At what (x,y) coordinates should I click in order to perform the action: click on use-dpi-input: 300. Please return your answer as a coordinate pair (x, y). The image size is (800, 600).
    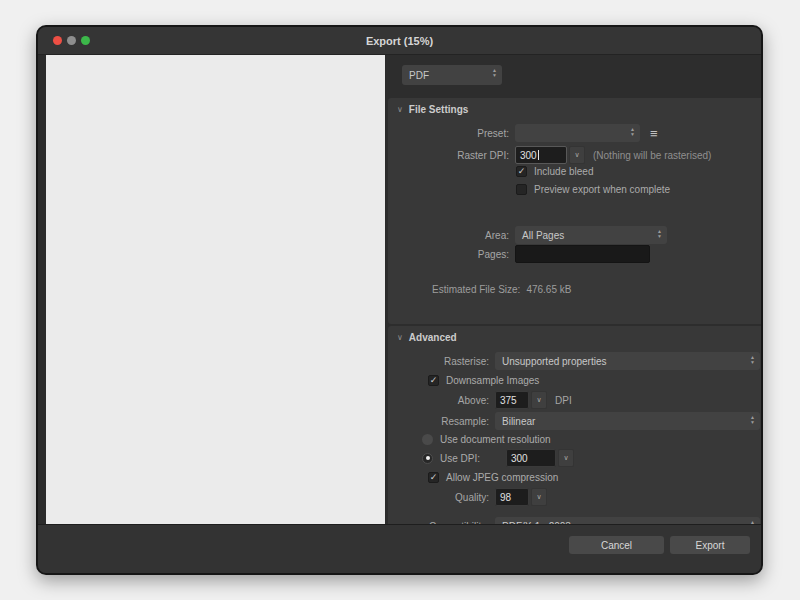
    Looking at the image, I should click on (531, 458).